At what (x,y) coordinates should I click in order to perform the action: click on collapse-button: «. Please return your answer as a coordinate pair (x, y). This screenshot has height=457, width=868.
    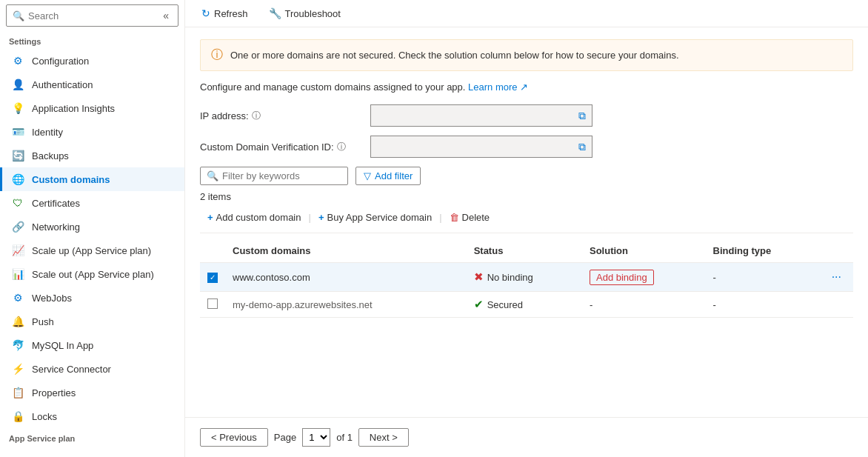
    Looking at the image, I should click on (166, 16).